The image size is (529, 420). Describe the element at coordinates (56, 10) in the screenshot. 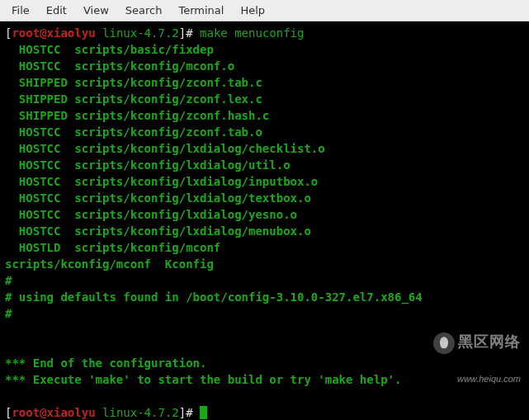

I see `menu-edit: Edit` at that location.